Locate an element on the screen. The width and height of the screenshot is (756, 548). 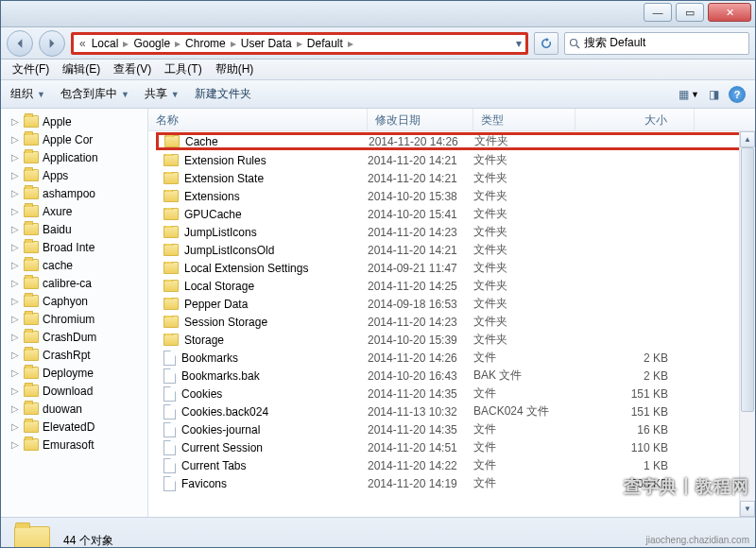
search-input: 搜索 Default is located at coordinates (657, 43).